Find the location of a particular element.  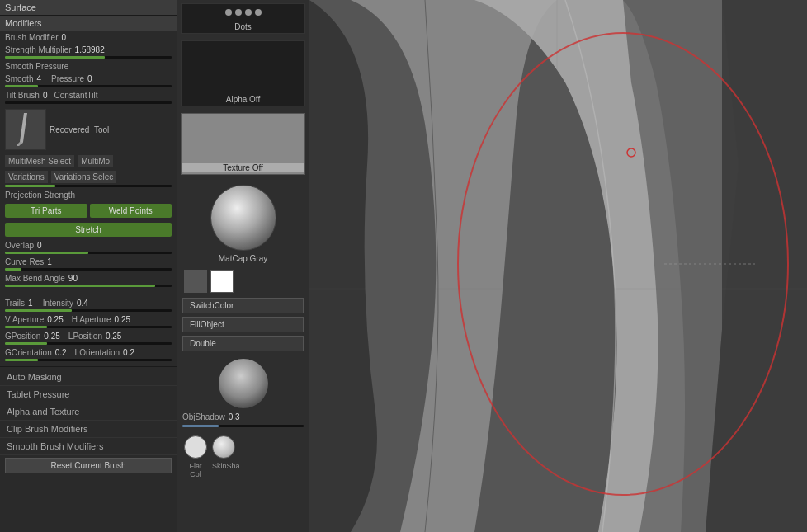

obj-shadow-section: ObjShadow 0.3 is located at coordinates (243, 393).